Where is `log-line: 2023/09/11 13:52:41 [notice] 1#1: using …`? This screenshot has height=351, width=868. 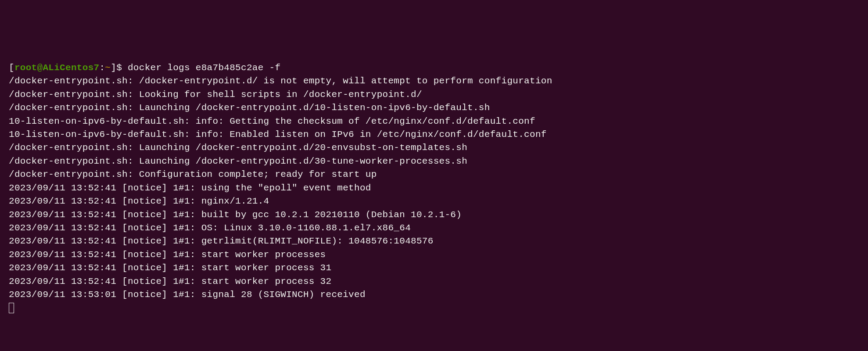 log-line: 2023/09/11 13:52:41 [notice] 1#1: using … is located at coordinates (190, 188).